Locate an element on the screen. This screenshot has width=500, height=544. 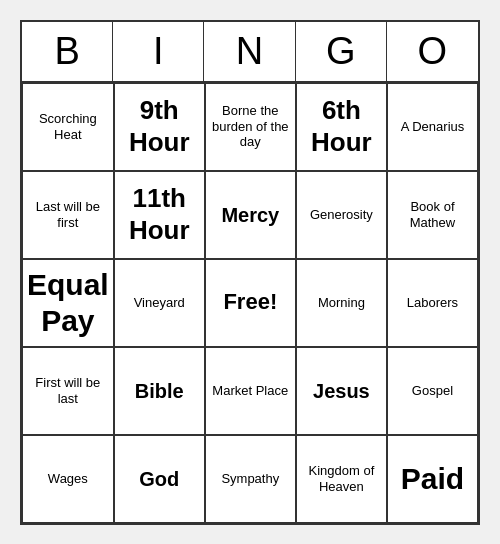
bingo-cell: 9th Hour is located at coordinates (160, 127).